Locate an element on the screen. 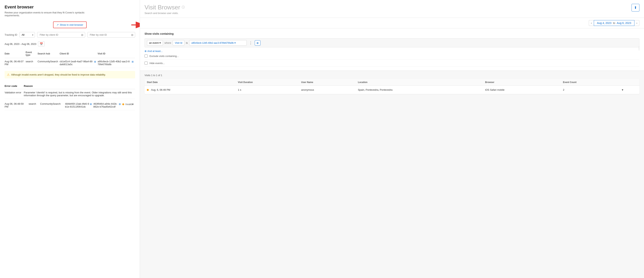  date-range-row: Aug 06, 2023 - Aug 06, 2023 📅 is located at coordinates (70, 44).